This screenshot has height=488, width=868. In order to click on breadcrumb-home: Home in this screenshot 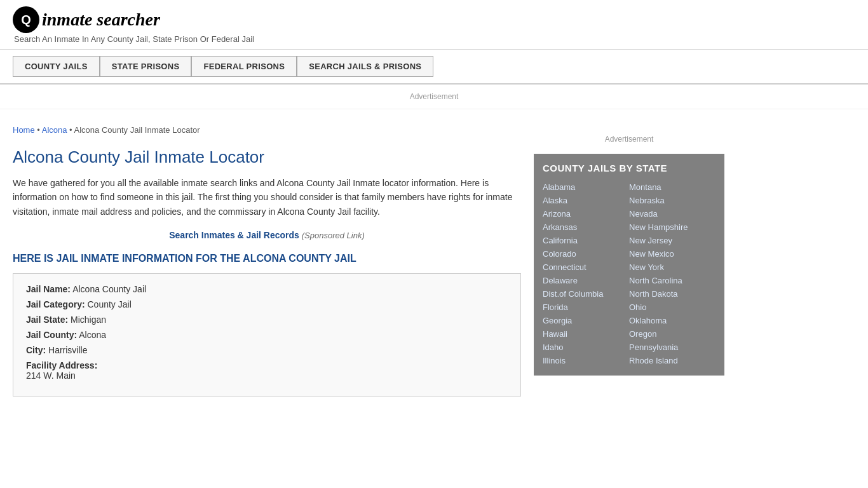, I will do `click(24, 130)`.